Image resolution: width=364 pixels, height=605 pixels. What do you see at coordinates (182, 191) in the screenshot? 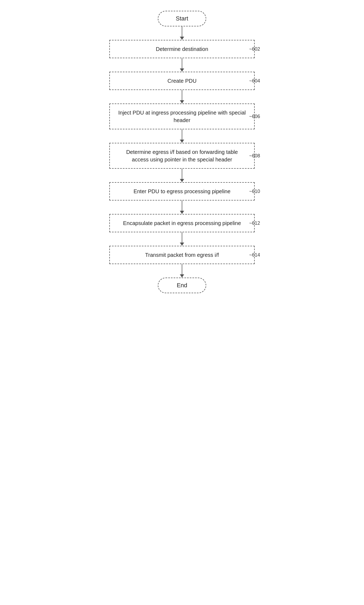
I see `node-row-610: Enter PDU to egress processing pipeline …` at bounding box center [182, 191].